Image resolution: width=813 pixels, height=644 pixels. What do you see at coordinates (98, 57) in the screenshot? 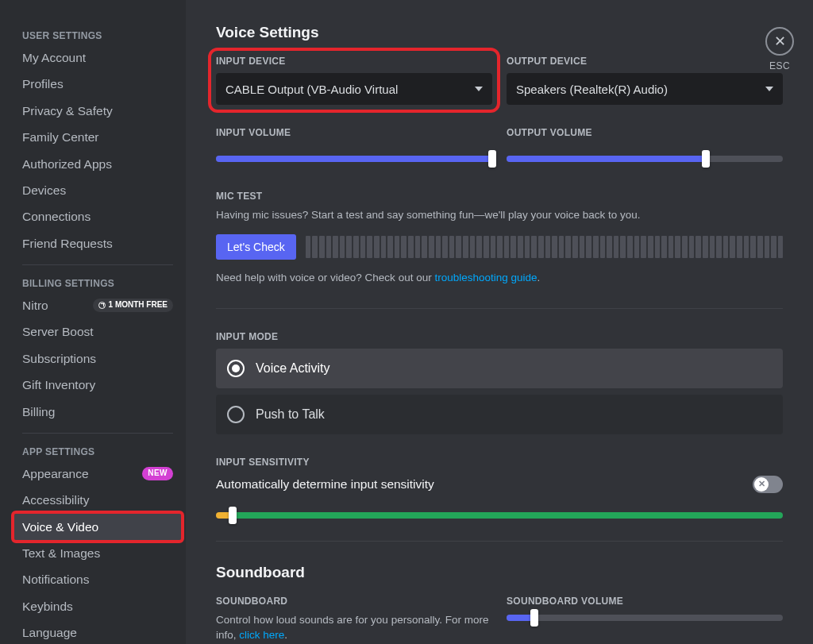
I see `sidebar-item-my-account: My Account` at bounding box center [98, 57].